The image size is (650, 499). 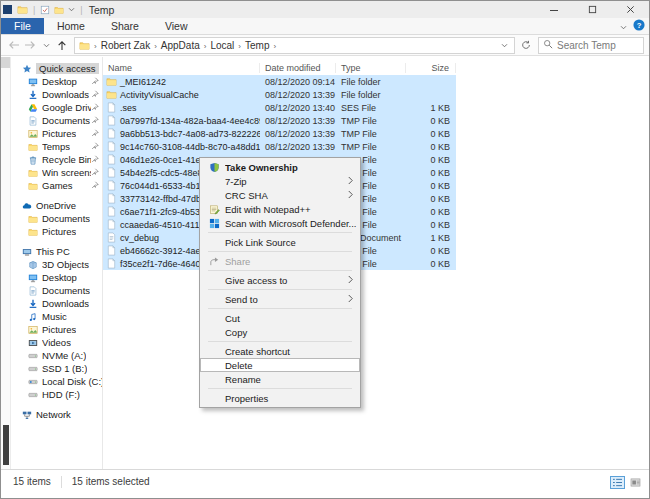 I want to click on address-dropdown-chevron-icon, so click(x=504, y=45).